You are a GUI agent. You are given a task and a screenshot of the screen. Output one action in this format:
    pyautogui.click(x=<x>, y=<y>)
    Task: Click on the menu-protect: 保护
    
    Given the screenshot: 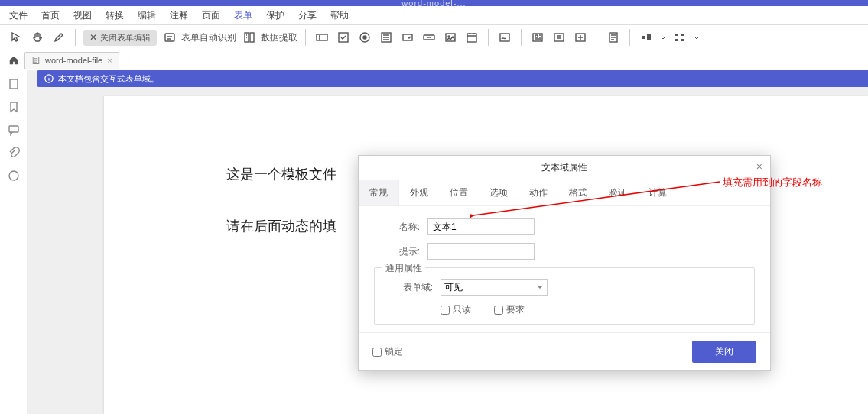 What is the action you would take?
    pyautogui.click(x=275, y=15)
    